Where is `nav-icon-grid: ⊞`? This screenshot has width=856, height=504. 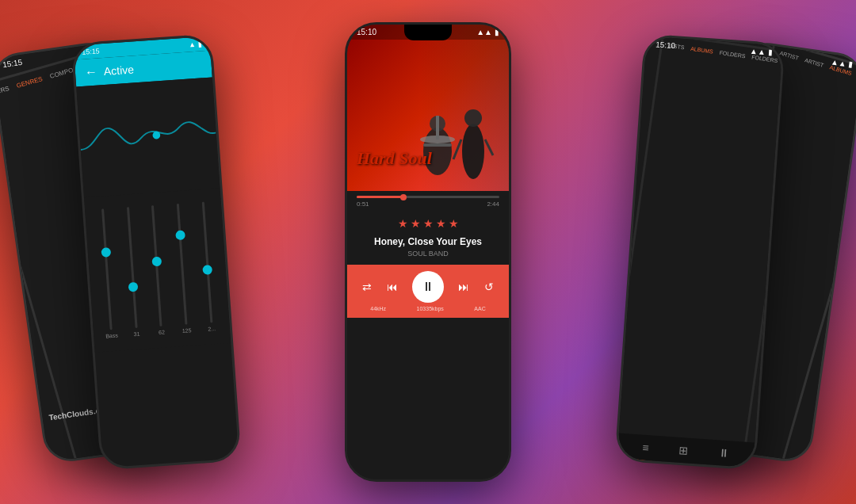 nav-icon-grid: ⊞ is located at coordinates (683, 450).